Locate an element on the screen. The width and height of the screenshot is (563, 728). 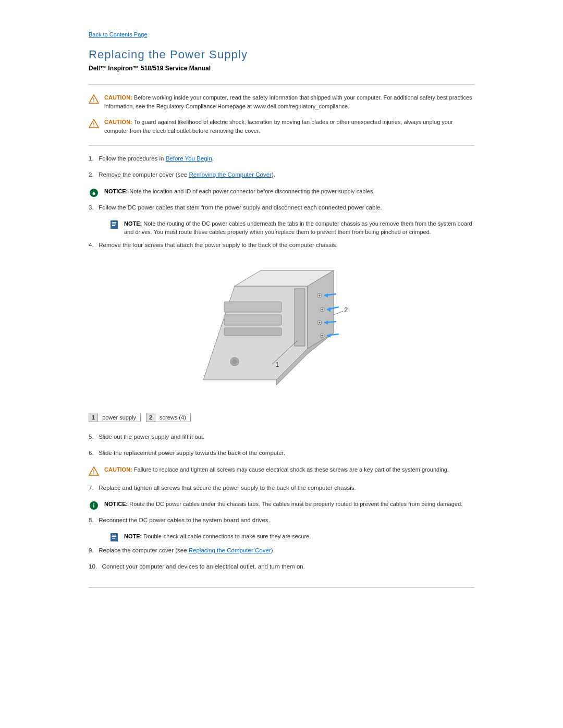
figure-caption: 1 power supply 2 screws (4) is located at coordinates (282, 417).